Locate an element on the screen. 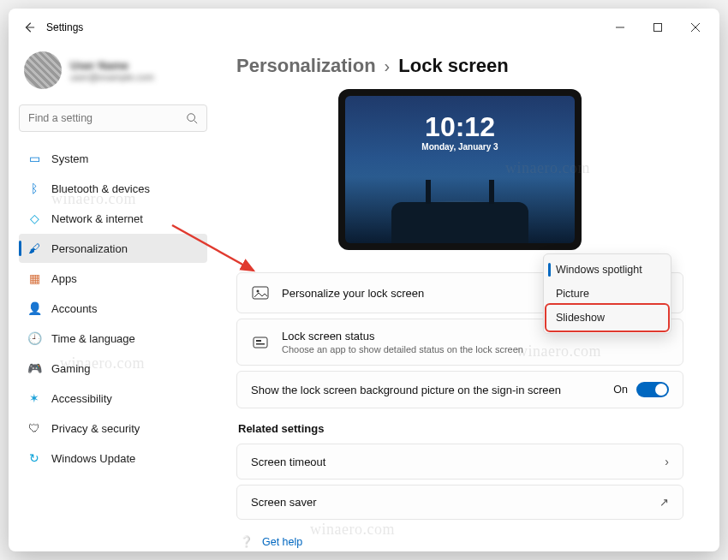 The image size is (728, 560). card-title: Screen timeout is located at coordinates (288, 462).